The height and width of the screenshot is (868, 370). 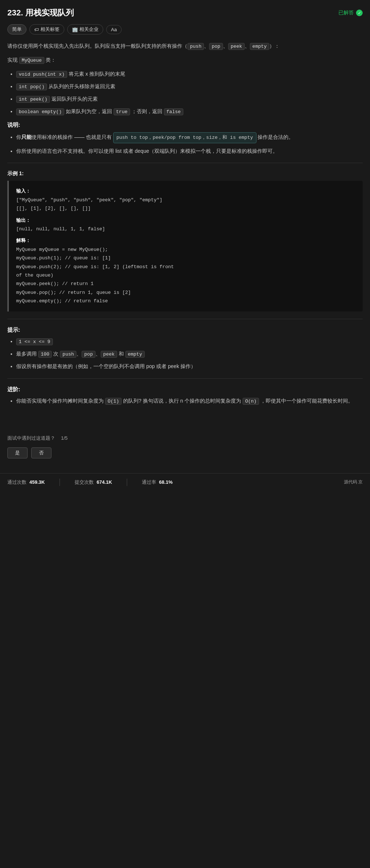 What do you see at coordinates (186, 267) in the screenshot?
I see `explain-line-3: myQueue.push(2); // queue is: [0, 1] (le…` at bounding box center [186, 267].